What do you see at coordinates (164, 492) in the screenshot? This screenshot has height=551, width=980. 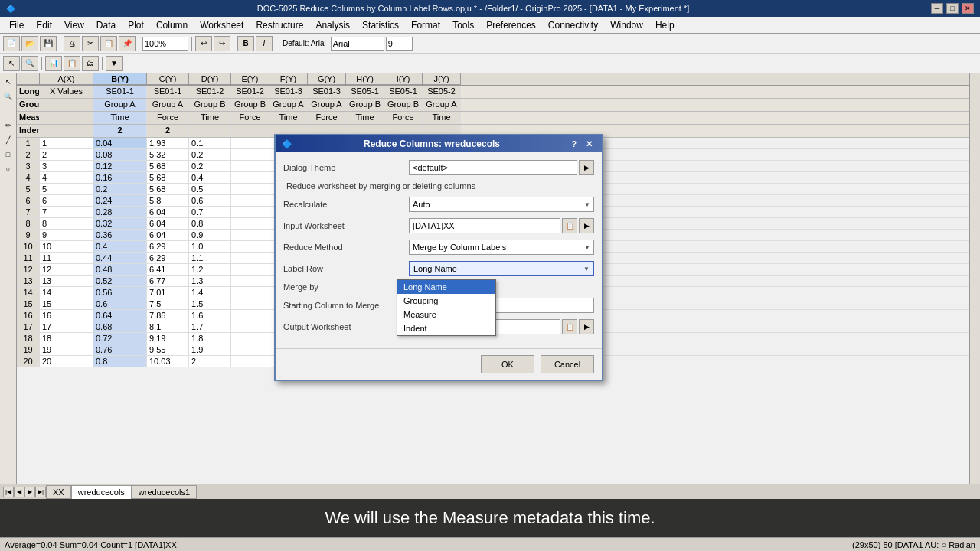 I see `sheet-tab-wreducecols1: wreducecols1` at bounding box center [164, 492].